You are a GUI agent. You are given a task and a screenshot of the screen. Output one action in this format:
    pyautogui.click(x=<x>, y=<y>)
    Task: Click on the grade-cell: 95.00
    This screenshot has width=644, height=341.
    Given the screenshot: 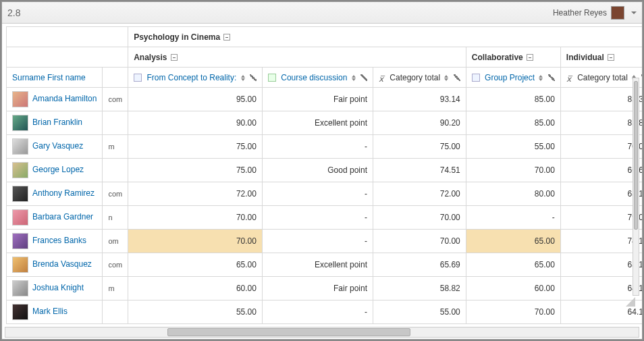 What is the action you would take?
    pyautogui.click(x=196, y=100)
    